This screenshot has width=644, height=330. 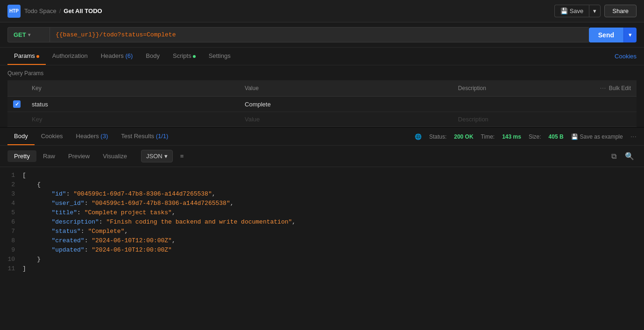 What do you see at coordinates (512, 137) in the screenshot?
I see `time-value: 143 ms` at bounding box center [512, 137].